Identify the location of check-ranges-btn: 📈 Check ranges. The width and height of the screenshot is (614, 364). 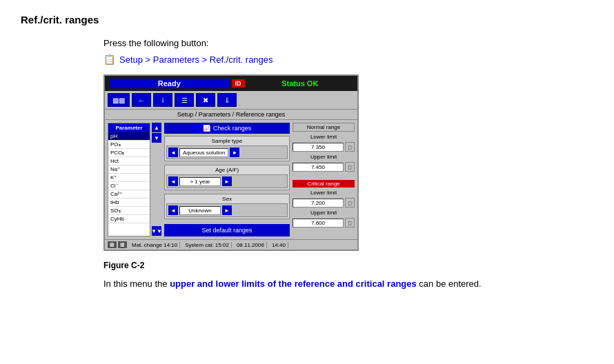
(227, 128).